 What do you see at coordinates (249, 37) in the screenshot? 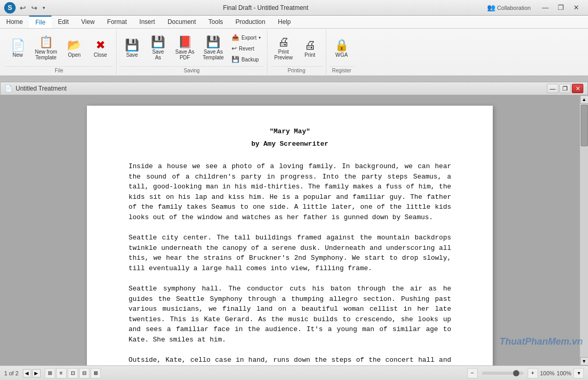
I see `export-label: Export` at bounding box center [249, 37].